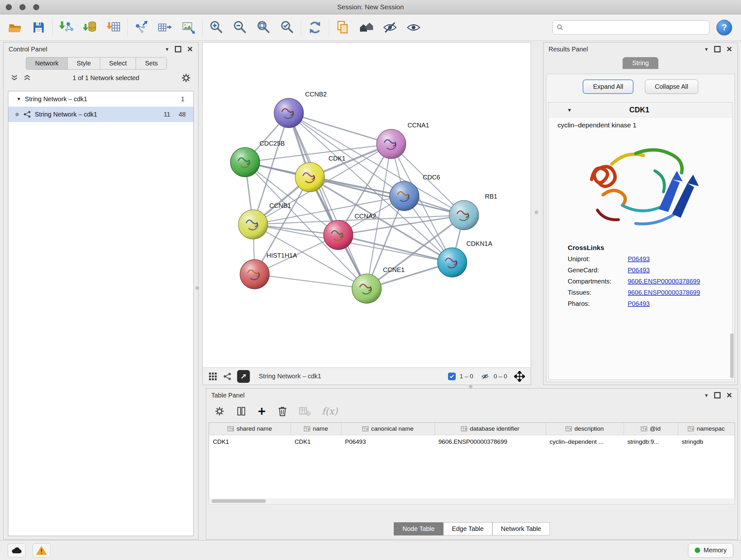 This screenshot has width=741, height=560. I want to click on column-header-name: name, so click(316, 429).